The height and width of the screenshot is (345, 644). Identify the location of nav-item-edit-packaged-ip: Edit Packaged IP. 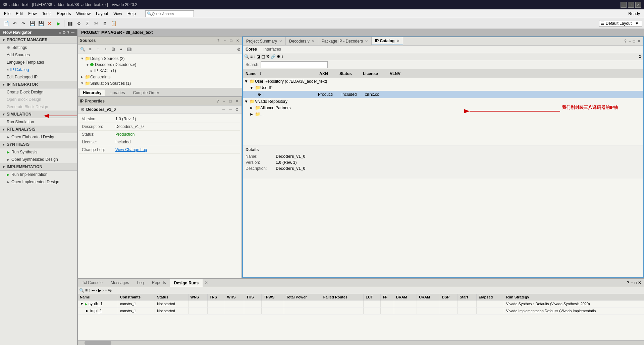
(39, 77).